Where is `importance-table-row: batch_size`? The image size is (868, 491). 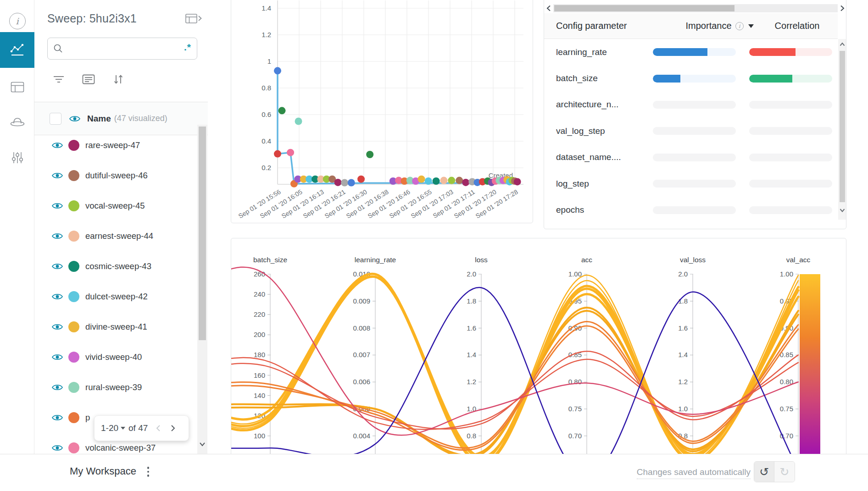 importance-table-row: batch_size is located at coordinates (691, 78).